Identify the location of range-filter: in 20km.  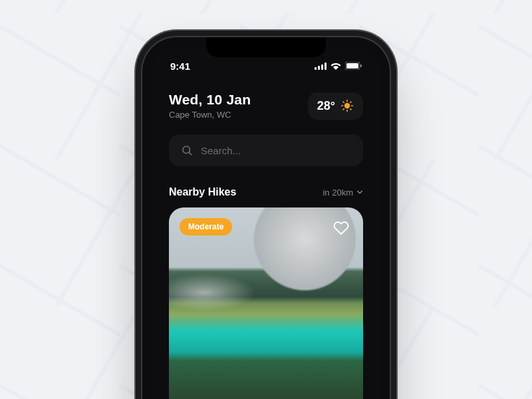
(343, 193).